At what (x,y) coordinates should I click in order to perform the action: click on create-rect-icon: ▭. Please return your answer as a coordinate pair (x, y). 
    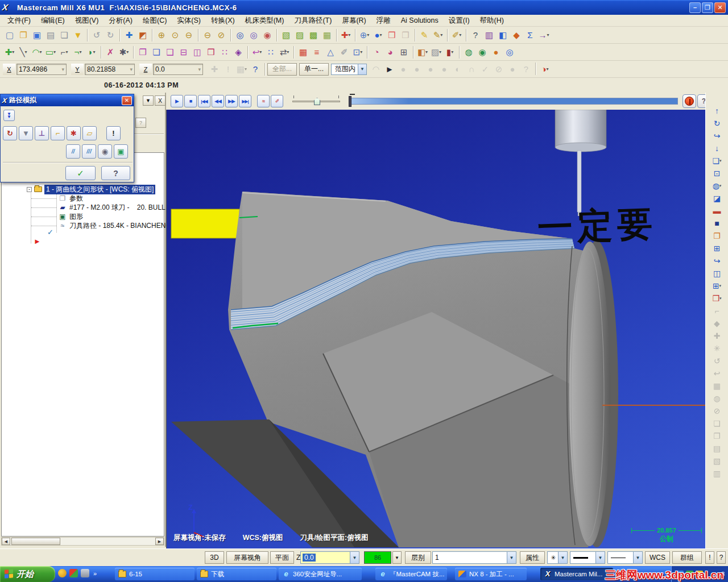
    Looking at the image, I should click on (51, 52).